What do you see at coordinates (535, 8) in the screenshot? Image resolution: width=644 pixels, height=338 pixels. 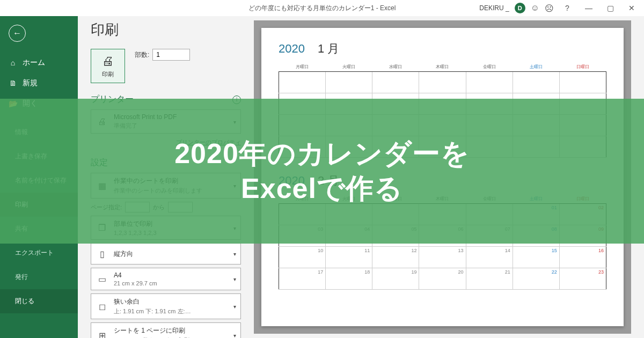 I see `feedback-smile-icon: ☺` at bounding box center [535, 8].